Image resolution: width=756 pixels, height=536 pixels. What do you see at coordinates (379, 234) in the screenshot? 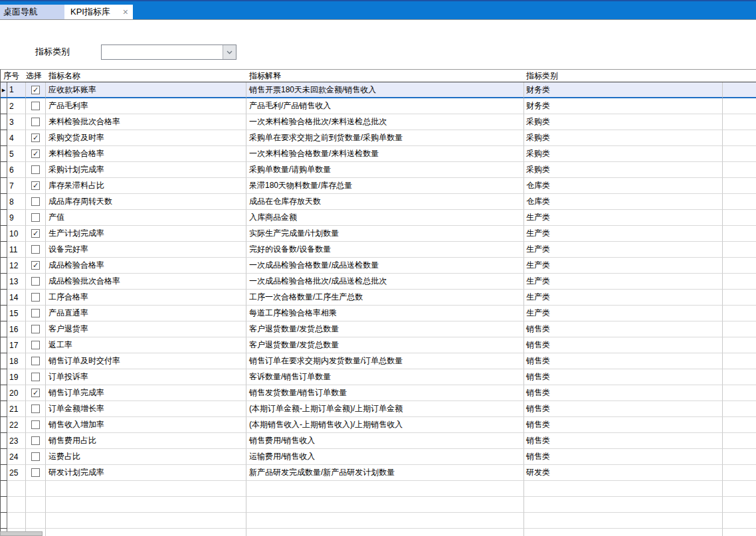
I see `table-row: 10 ✓ 生产计划完成率 实际生产完成量/计划数量 生产类` at bounding box center [379, 234].